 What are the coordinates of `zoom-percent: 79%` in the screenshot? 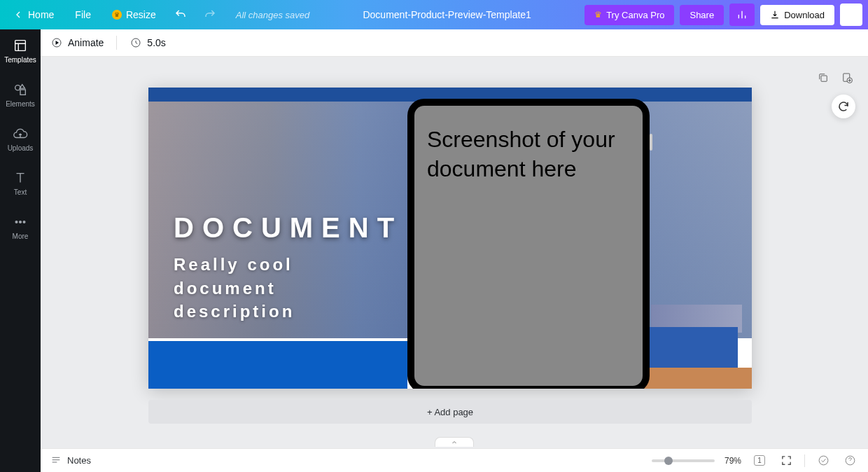 It's located at (733, 461).